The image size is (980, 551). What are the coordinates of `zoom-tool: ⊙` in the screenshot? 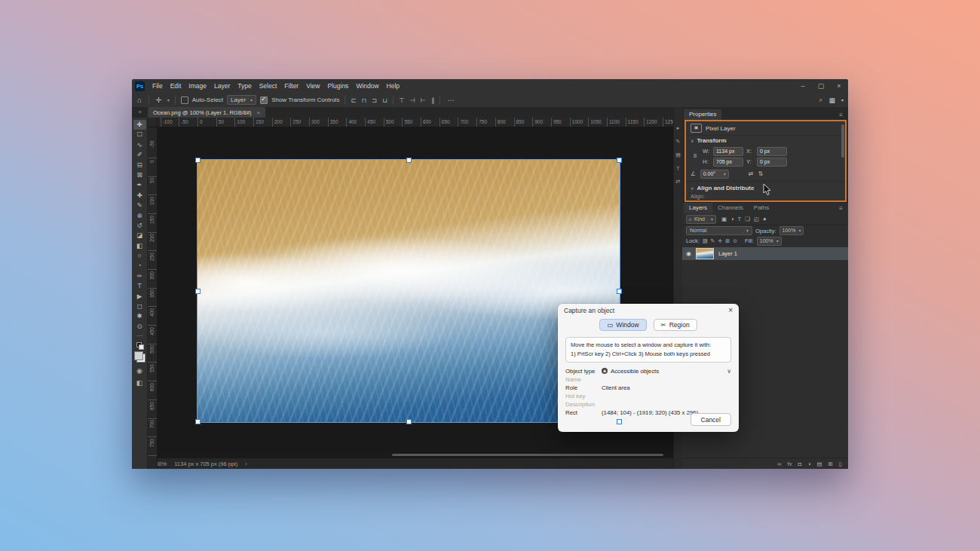 It's located at (140, 327).